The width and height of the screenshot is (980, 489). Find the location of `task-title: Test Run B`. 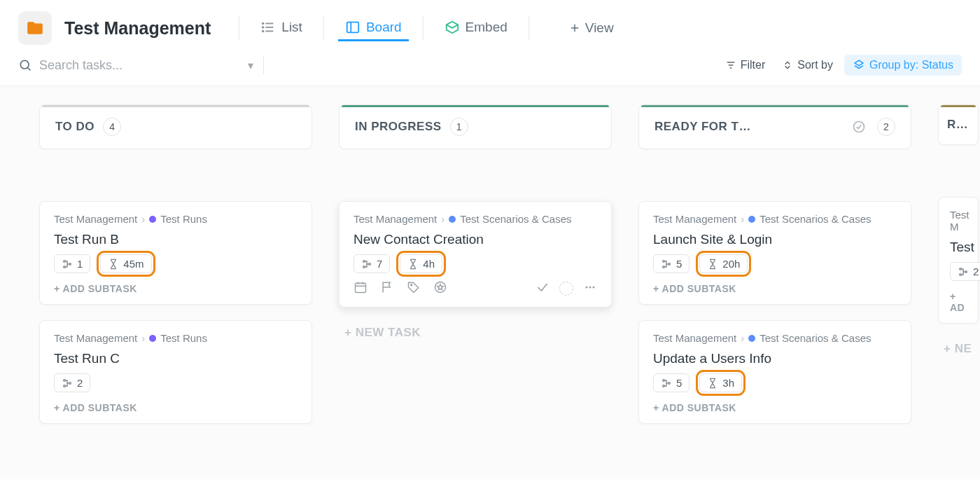

task-title: Test Run B is located at coordinates (176, 240).